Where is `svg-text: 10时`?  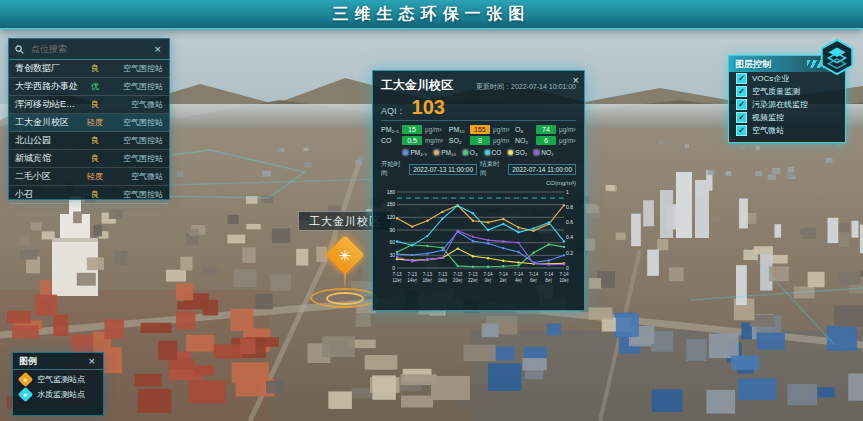 svg-text: 10时 is located at coordinates (564, 280).